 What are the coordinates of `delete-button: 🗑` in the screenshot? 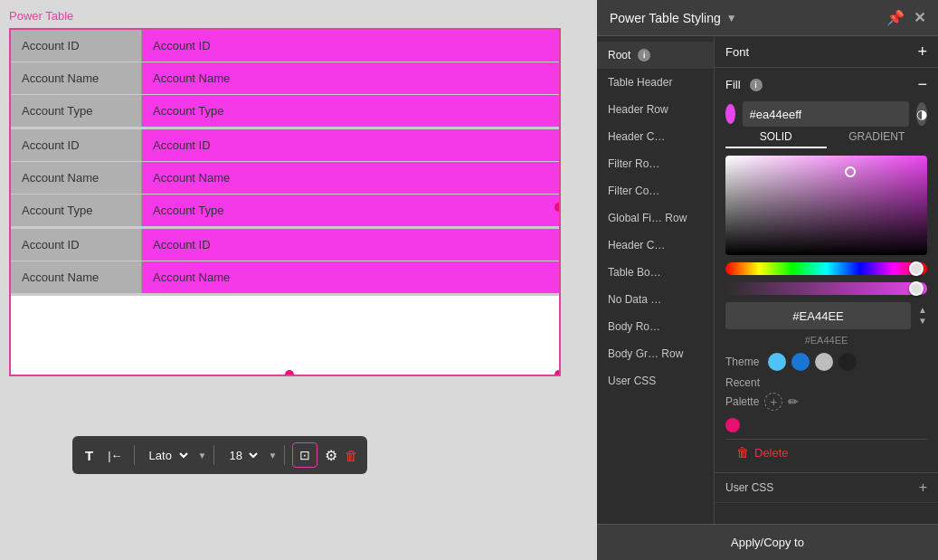 It's located at (351, 456).